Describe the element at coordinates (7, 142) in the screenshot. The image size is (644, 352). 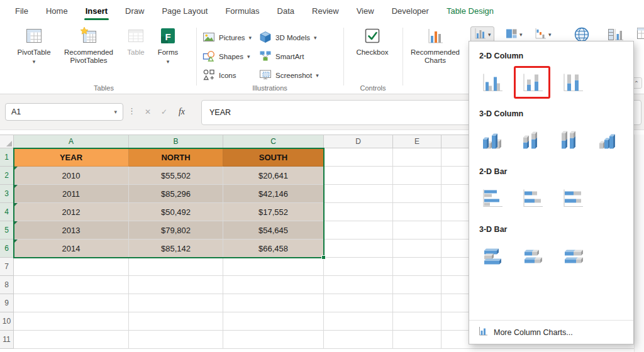
I see `select-all-button` at that location.